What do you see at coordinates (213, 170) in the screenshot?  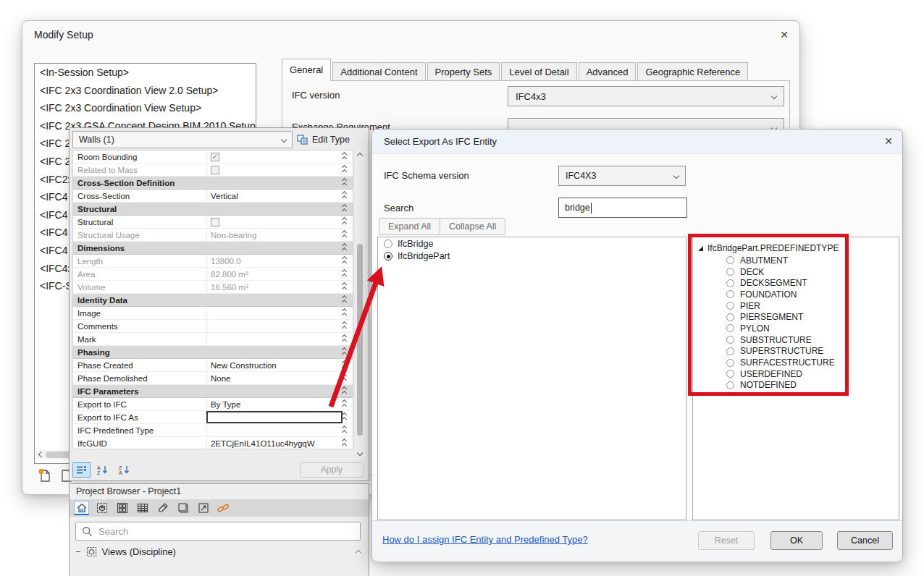 I see `property-row: Related to Mass` at bounding box center [213, 170].